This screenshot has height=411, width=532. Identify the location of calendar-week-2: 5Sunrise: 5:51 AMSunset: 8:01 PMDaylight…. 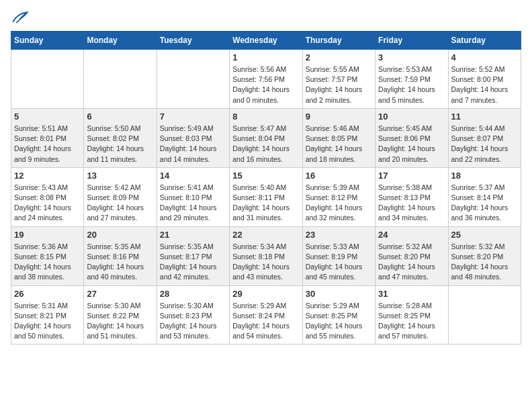
(266, 138).